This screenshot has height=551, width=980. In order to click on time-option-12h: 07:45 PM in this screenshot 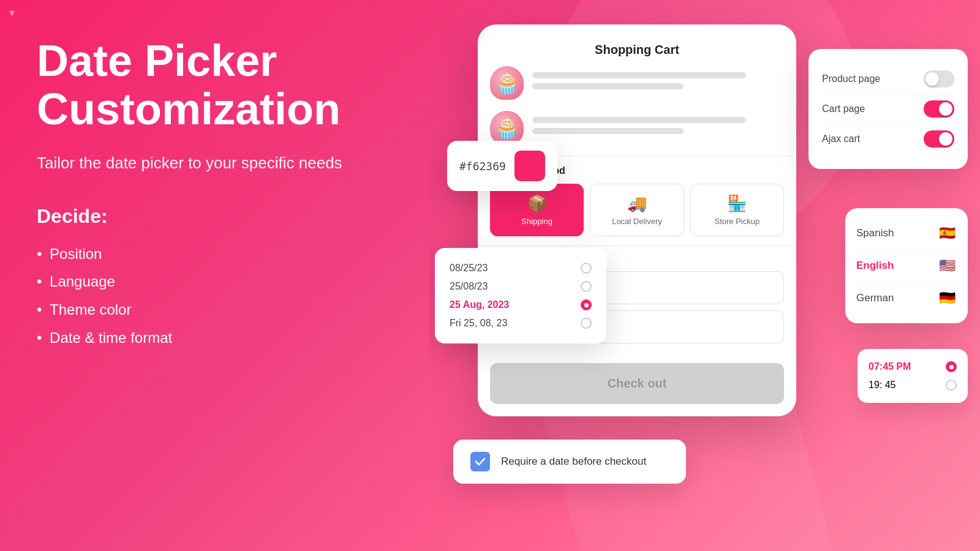, I will do `click(913, 367)`.